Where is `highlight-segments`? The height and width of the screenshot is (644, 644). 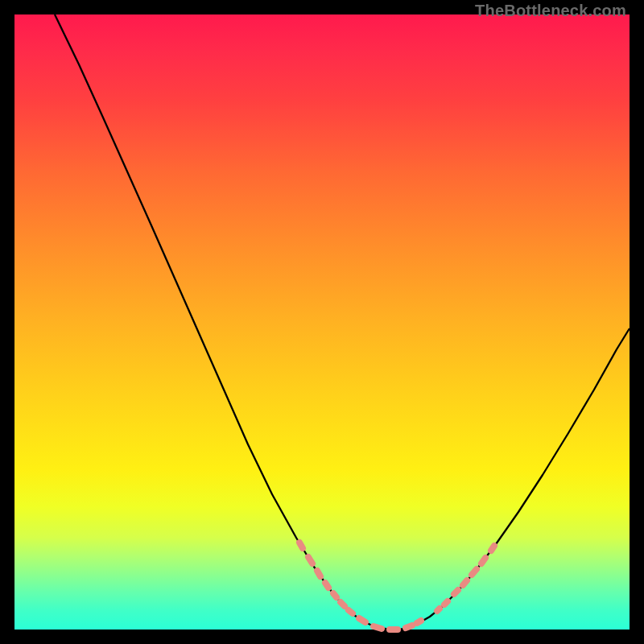
highlight-segments is located at coordinates (397, 586).